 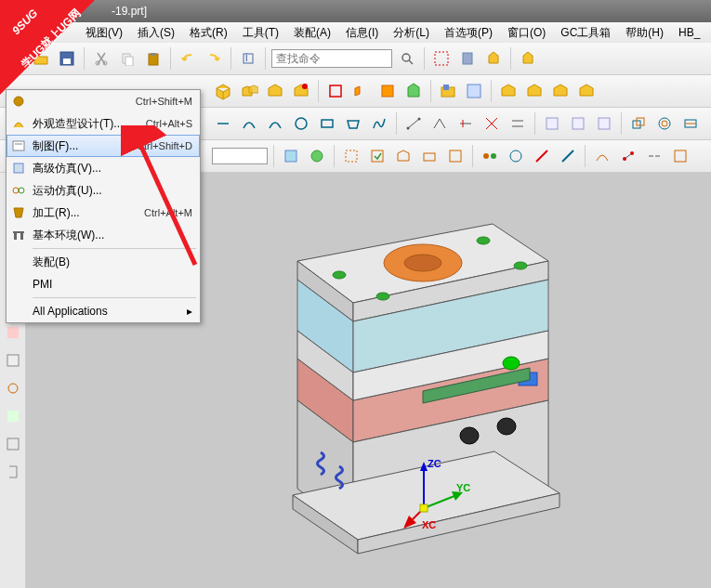 What do you see at coordinates (468, 33) in the screenshot?
I see `menu-preferences: 首选项(P)` at bounding box center [468, 33].